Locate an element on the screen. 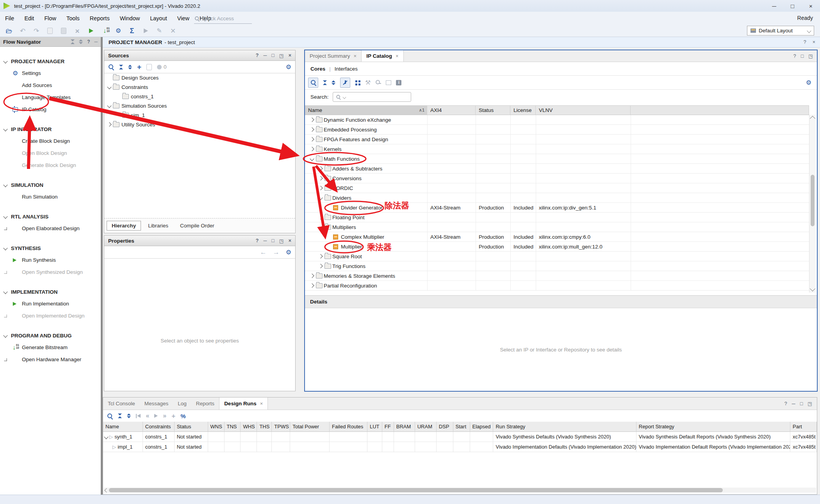  menu-file: File is located at coordinates (9, 18).